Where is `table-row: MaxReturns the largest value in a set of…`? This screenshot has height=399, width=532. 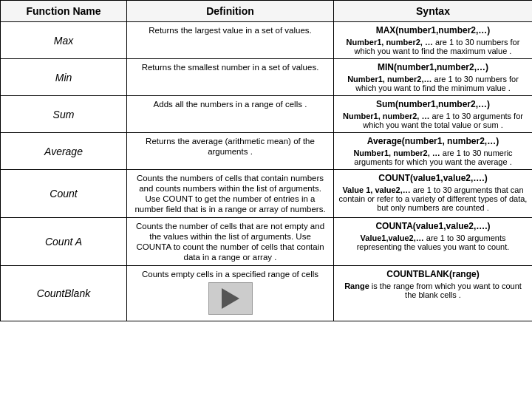
table-row: MaxReturns the largest value in a set of… is located at coordinates (267, 41).